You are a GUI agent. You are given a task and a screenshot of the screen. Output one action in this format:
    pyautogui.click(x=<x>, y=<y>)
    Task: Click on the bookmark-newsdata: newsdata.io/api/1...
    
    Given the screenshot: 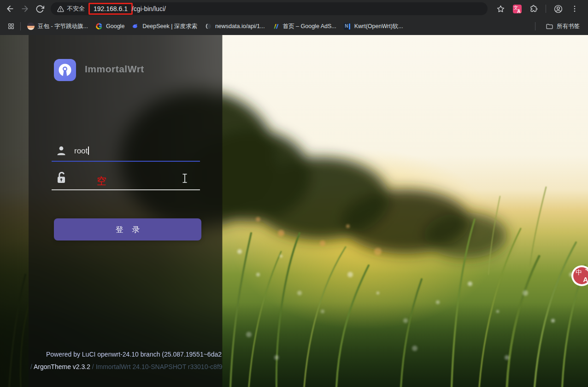 What is the action you would take?
    pyautogui.click(x=235, y=26)
    